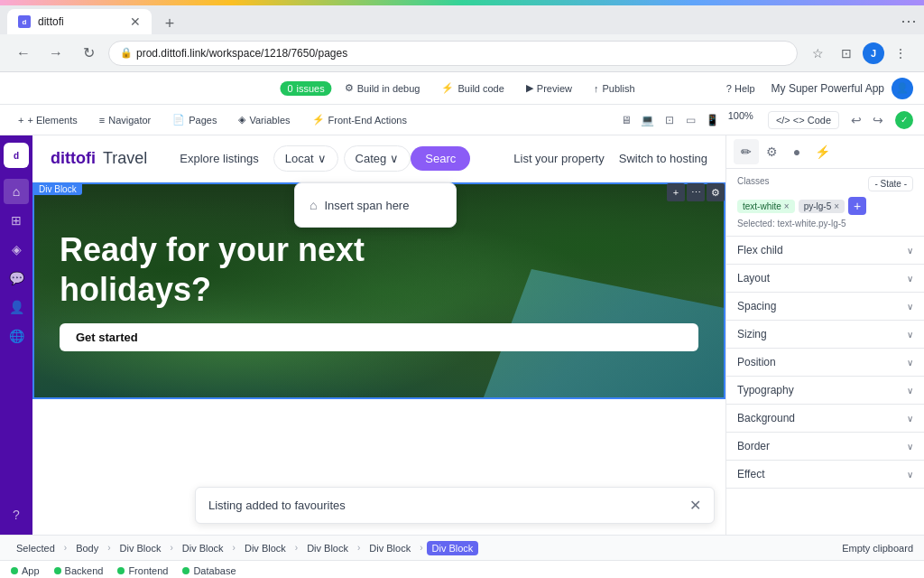 The width and height of the screenshot is (924, 578). What do you see at coordinates (328, 548) in the screenshot?
I see `breadcrumb-div-4: Div Block` at bounding box center [328, 548].